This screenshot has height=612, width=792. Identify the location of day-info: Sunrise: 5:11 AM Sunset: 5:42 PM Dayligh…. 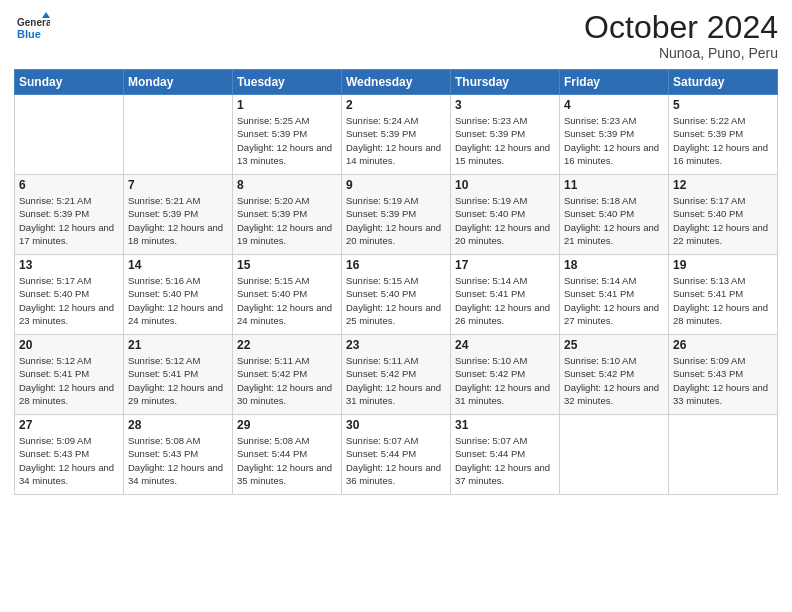
(396, 380).